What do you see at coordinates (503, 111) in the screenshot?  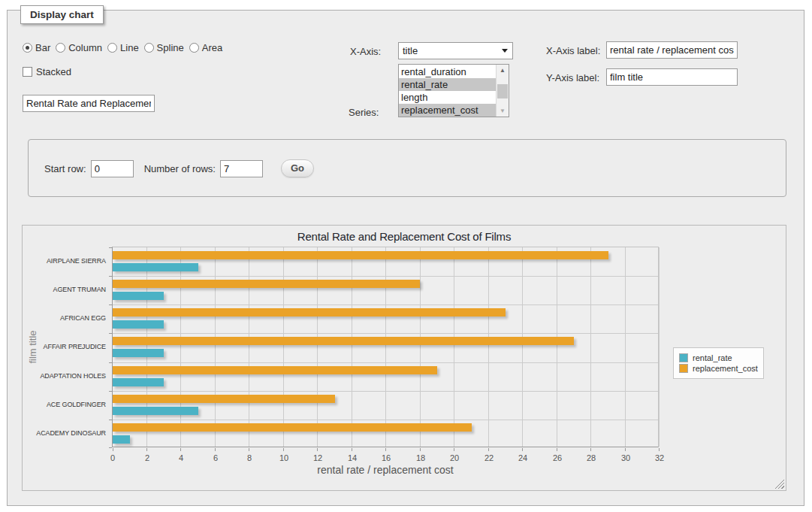 I see `scroll-down-icon: ▼` at bounding box center [503, 111].